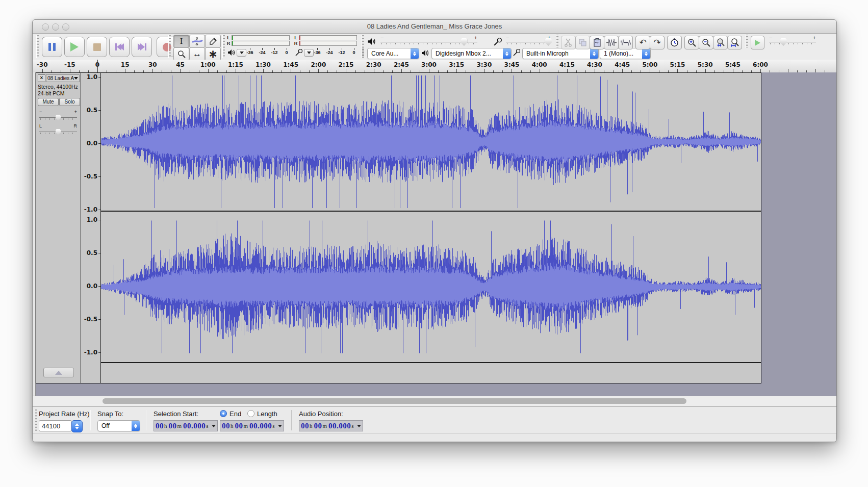  Describe the element at coordinates (197, 54) in the screenshot. I see `time-shift-tool-button: ↔` at that location.